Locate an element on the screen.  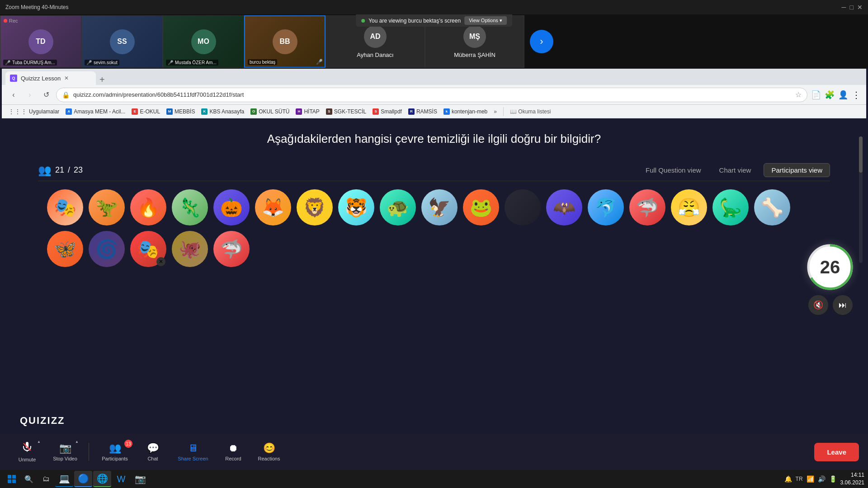
extensions-icon: 🧩 is located at coordinates (830, 95).